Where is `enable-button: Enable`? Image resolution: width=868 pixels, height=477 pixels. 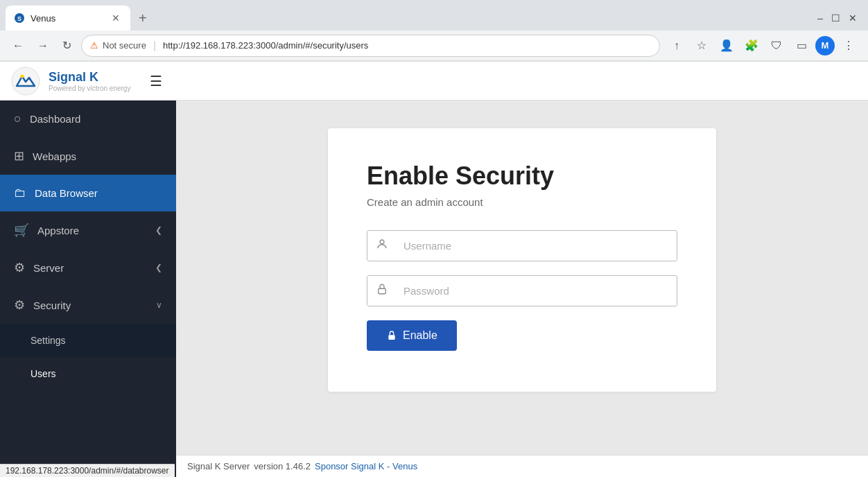
enable-button: Enable is located at coordinates (412, 336).